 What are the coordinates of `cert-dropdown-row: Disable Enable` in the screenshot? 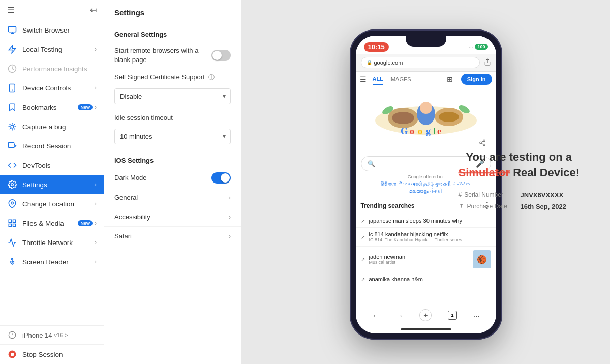 It's located at (173, 98).